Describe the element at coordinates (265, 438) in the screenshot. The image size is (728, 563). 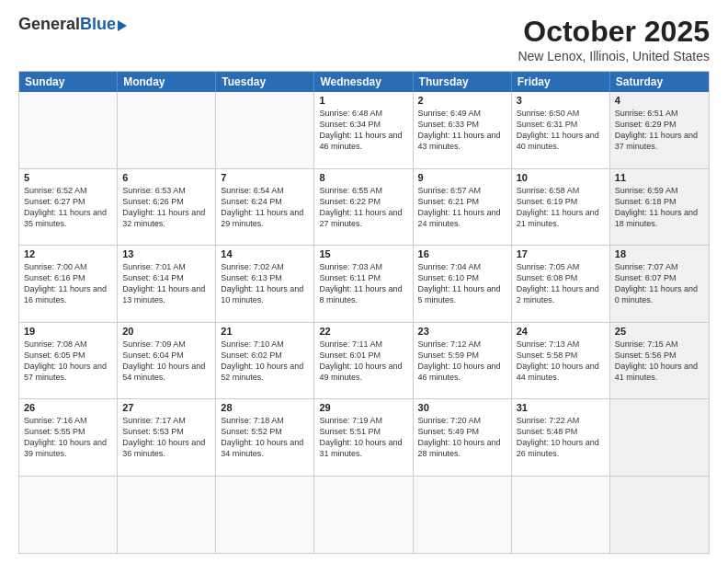
I see `day-info: Sunrise: 7:18 AMSunset: 5:52 PMDaylight:…` at that location.